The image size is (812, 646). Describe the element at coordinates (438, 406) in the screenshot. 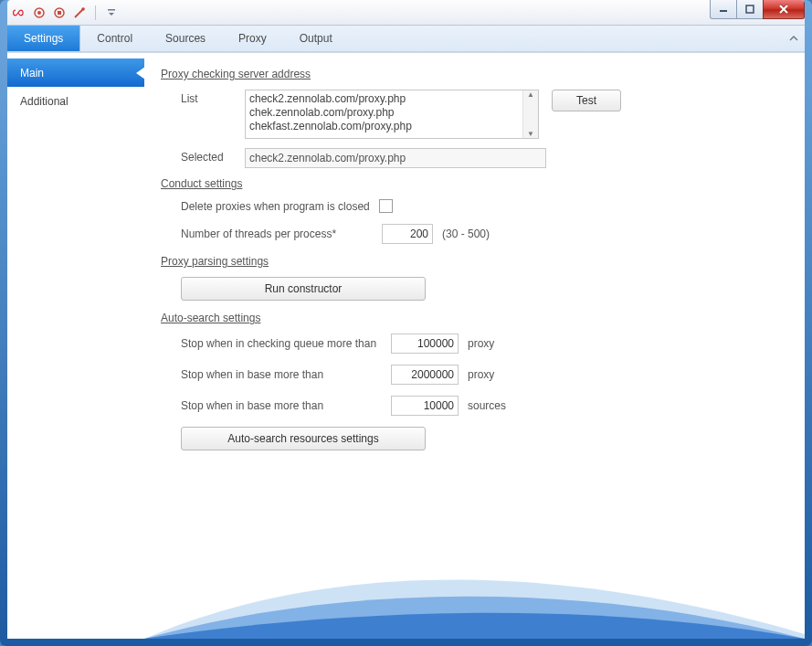

I see `input-value: 10000` at that location.